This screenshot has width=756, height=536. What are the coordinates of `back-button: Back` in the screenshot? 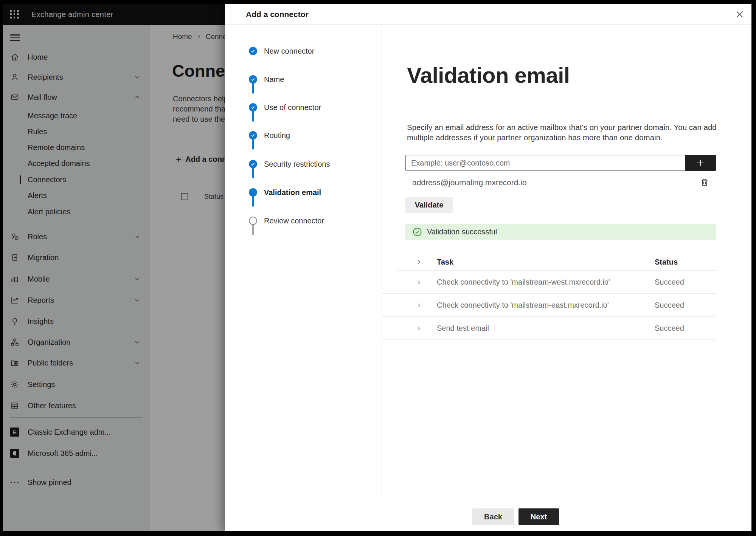 It's located at (493, 517).